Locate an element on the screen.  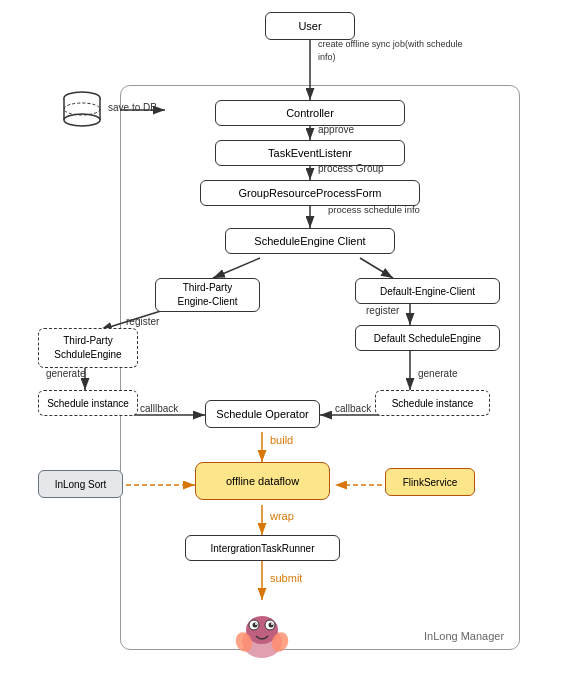
third-party-engine-client-node: Third-Party Engine-Client is located at coordinates (208, 295).